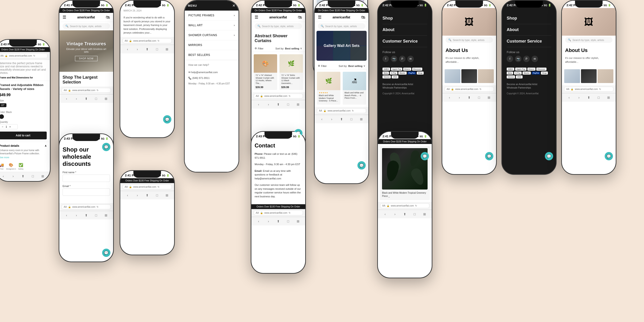 Image resolution: width=644 pixels, height=322 pixels. Describe the element at coordinates (86, 215) in the screenshot. I see `nav-share-3: ⬆` at that location.